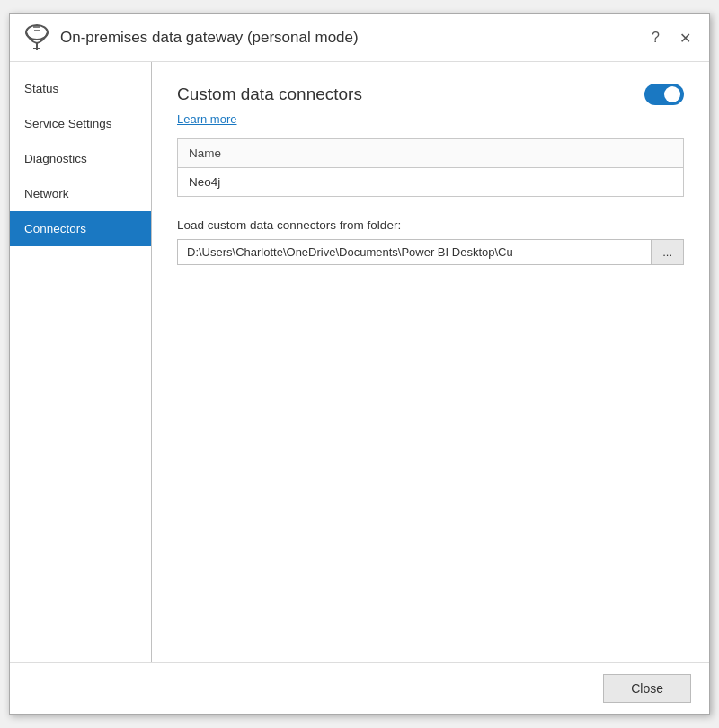  Describe the element at coordinates (353, 38) in the screenshot. I see `window-title: On-premises data gateway (personal mode)` at that location.